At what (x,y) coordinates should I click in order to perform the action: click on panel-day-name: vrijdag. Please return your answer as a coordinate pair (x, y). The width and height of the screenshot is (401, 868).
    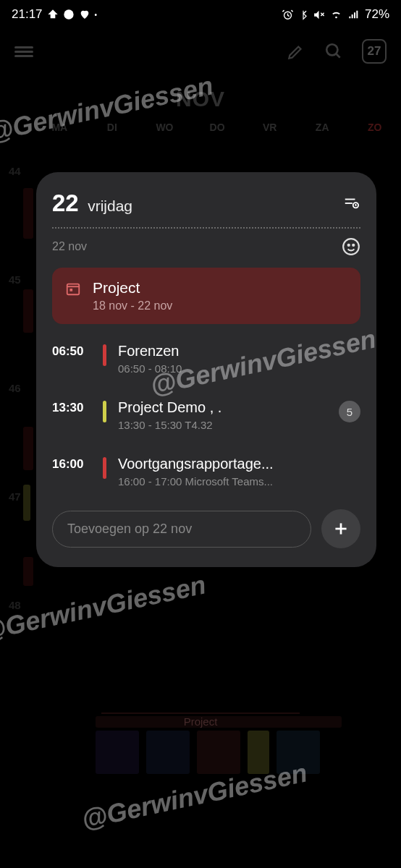
    Looking at the image, I should click on (110, 205).